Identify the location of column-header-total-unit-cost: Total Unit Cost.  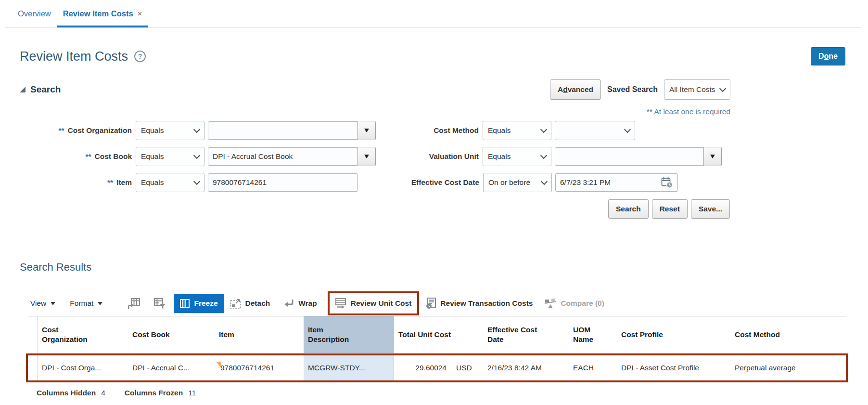
(439, 335).